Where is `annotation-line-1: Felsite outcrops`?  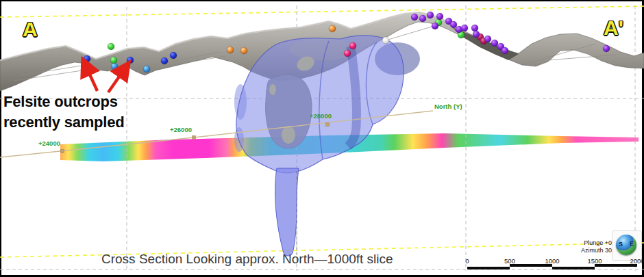 annotation-line-1: Felsite outcrops is located at coordinates (60, 101).